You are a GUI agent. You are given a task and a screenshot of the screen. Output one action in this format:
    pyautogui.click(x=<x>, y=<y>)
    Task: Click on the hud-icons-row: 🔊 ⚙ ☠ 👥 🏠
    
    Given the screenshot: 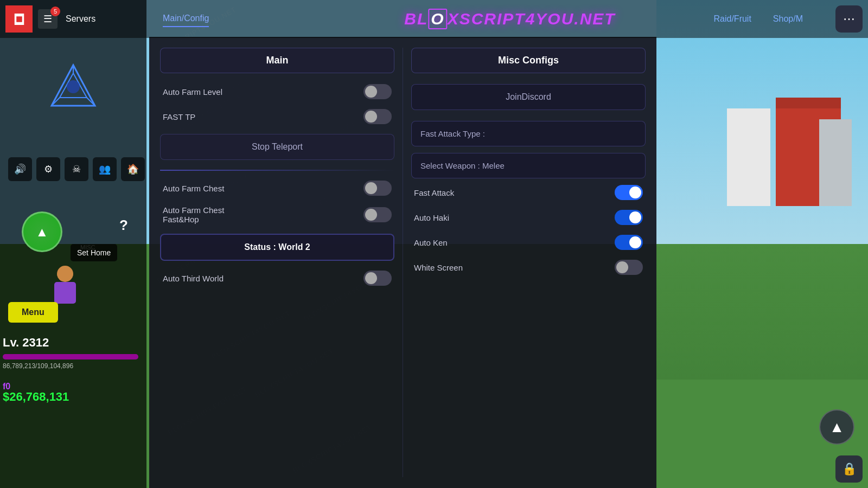 What is the action you would take?
    pyautogui.click(x=76, y=169)
    